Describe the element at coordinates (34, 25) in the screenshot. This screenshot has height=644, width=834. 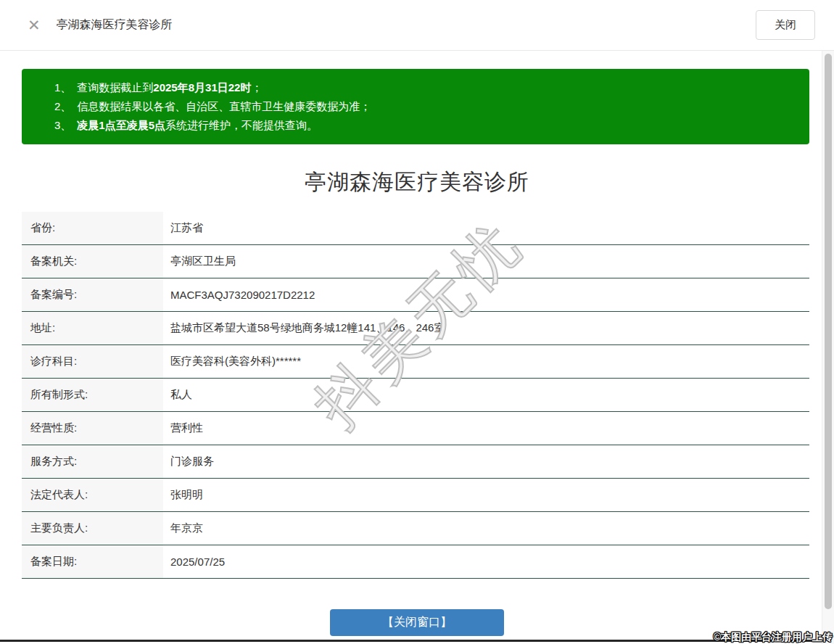
I see `close-x-icon: ✕` at that location.